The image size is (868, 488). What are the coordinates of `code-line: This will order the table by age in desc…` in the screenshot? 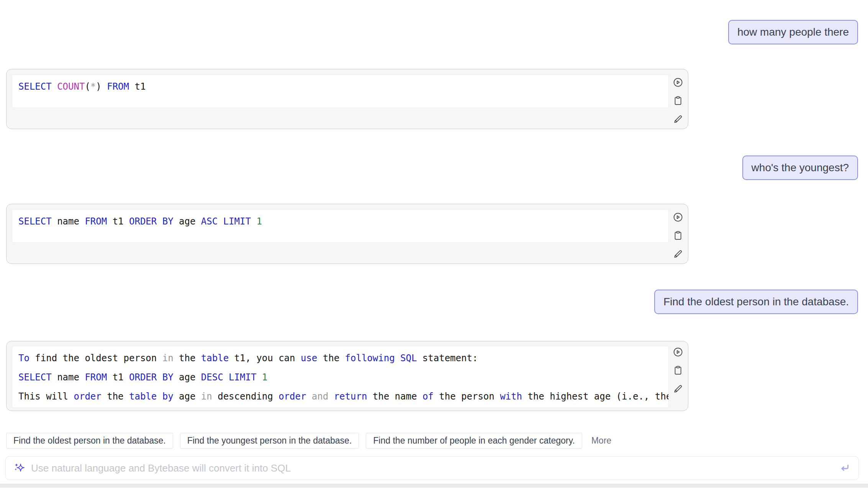 It's located at (340, 396).